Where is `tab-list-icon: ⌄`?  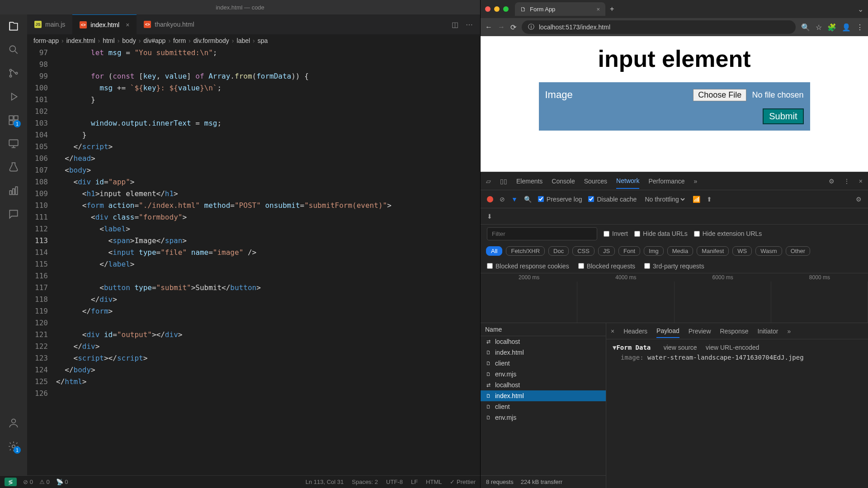 tab-list-icon: ⌄ is located at coordinates (861, 9).